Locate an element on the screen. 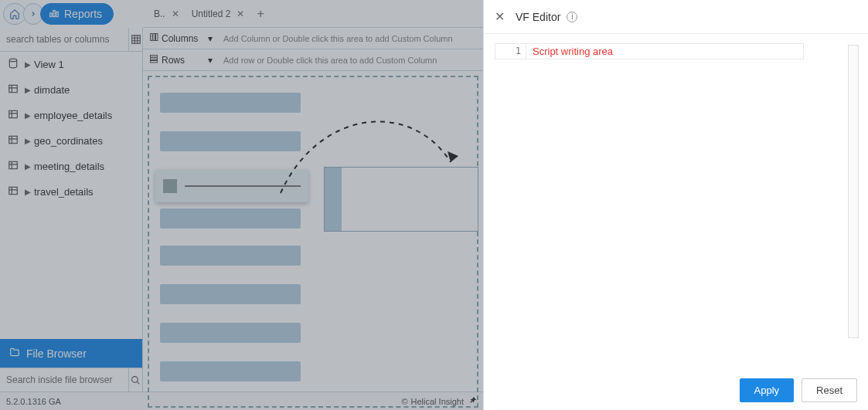  tree-label: travel_details is located at coordinates (63, 191).